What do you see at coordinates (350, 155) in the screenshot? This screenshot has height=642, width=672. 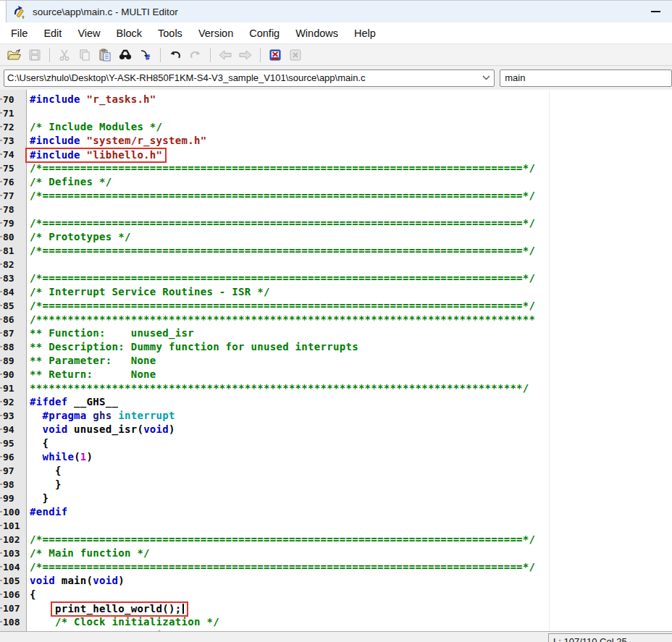 I see `code-line: #include "libhello.h"` at bounding box center [350, 155].